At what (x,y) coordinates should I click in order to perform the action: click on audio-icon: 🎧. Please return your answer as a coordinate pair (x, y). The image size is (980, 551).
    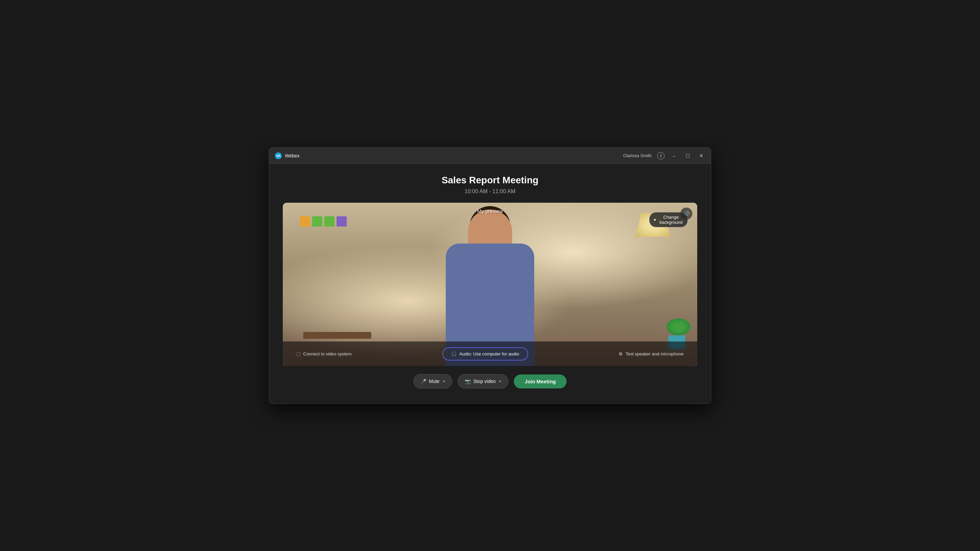
    Looking at the image, I should click on (454, 354).